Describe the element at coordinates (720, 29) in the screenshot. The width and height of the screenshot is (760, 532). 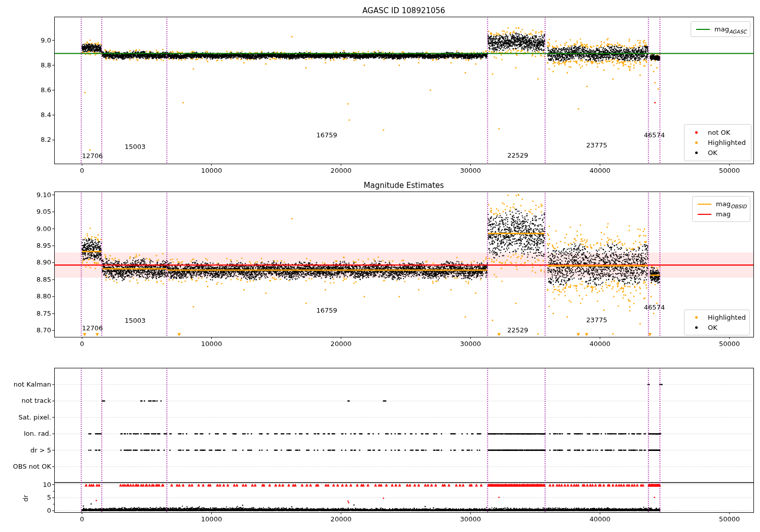
I see `legend-mag-agasc: magAGASC` at that location.